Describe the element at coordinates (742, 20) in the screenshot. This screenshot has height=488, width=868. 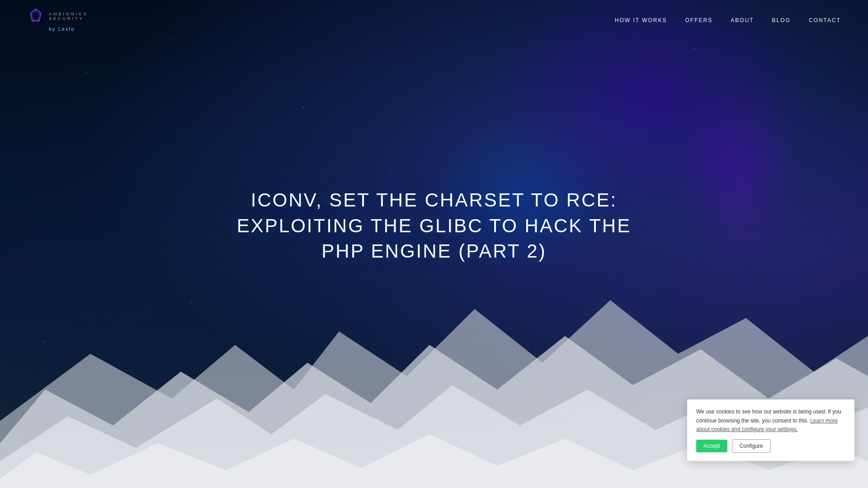
I see `nav-link-about: ABOUT` at that location.